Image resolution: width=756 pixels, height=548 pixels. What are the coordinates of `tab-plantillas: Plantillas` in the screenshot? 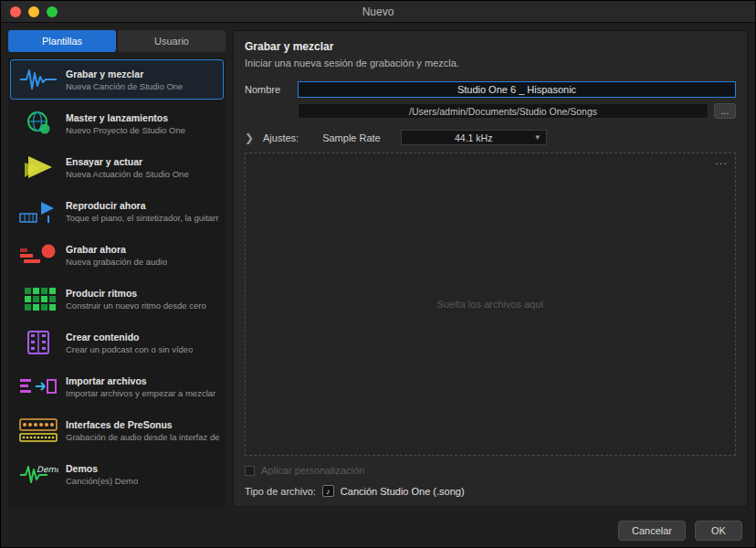 It's located at (62, 41).